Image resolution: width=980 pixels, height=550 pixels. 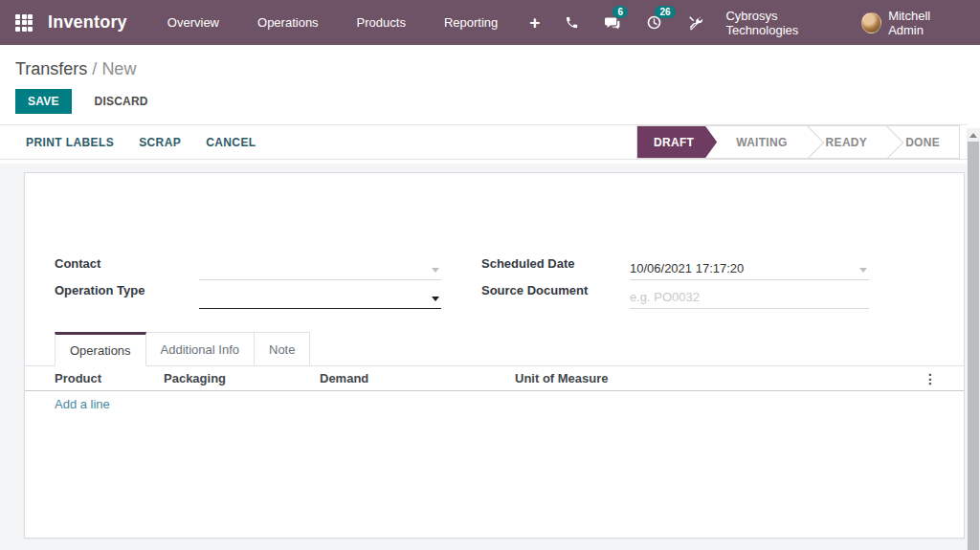 I want to click on source-document-input, so click(x=749, y=298).